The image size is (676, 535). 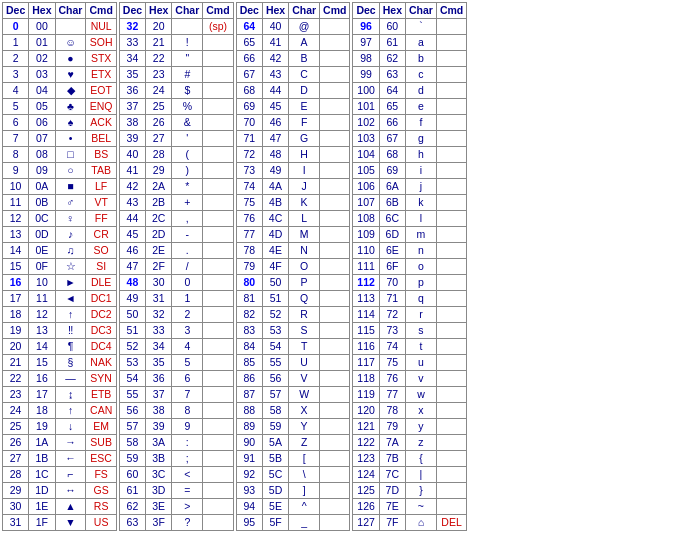 I want to click on table-cell: ▼, so click(x=70, y=523).